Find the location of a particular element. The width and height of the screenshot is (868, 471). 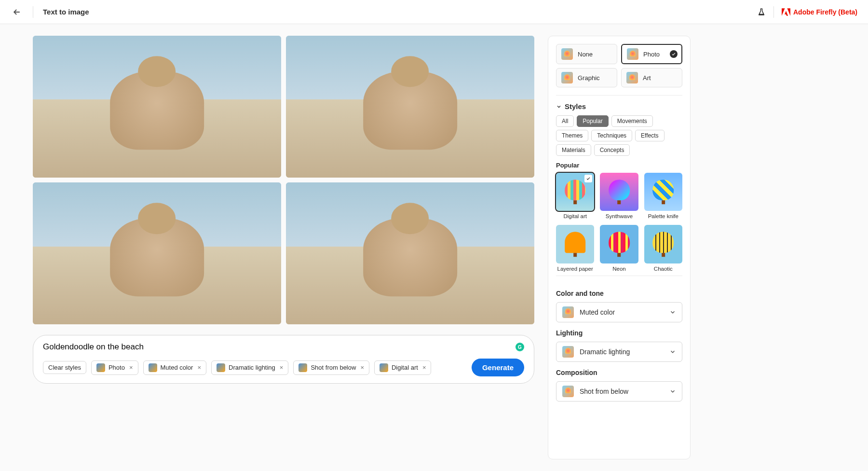

generate-button: Generate is located at coordinates (498, 368).